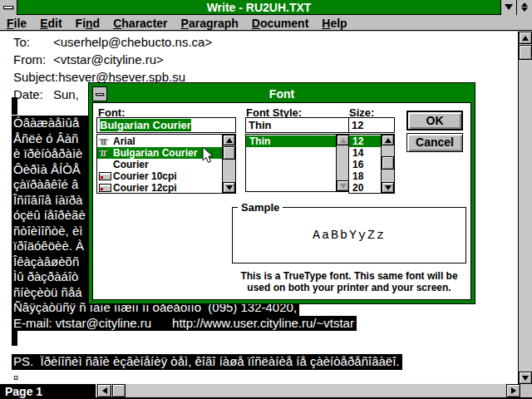  What do you see at coordinates (140, 23) in the screenshot?
I see `menu-item-character: Character` at bounding box center [140, 23].